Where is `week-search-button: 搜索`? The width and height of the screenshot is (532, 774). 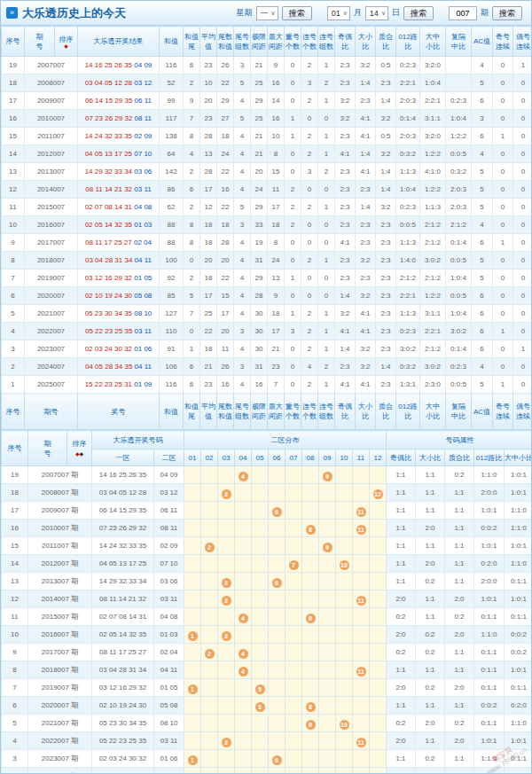 week-search-button: 搜索 is located at coordinates (297, 13).